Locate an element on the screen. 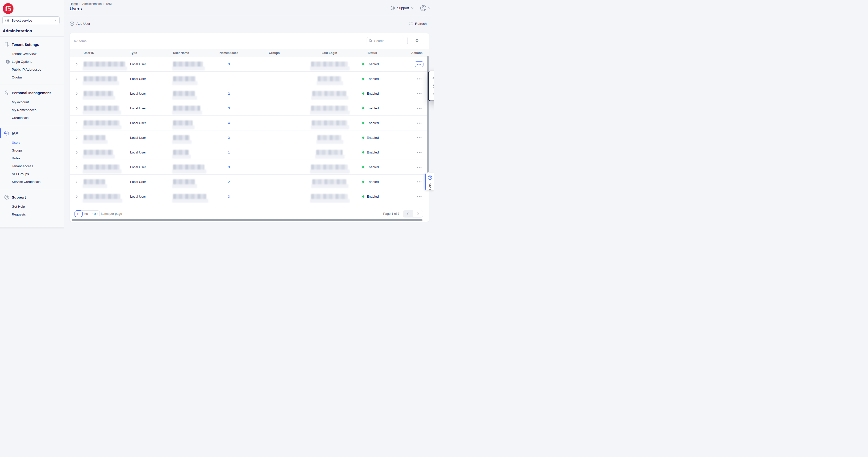  sidebar-item-roles: Roles is located at coordinates (32, 158).